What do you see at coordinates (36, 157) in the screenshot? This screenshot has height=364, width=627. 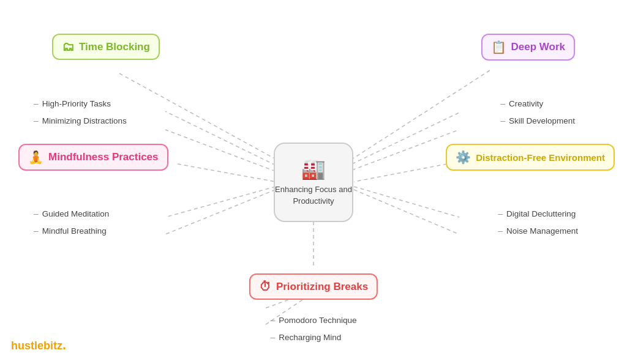 I see `mindfulness-icon: 🧘` at bounding box center [36, 157].